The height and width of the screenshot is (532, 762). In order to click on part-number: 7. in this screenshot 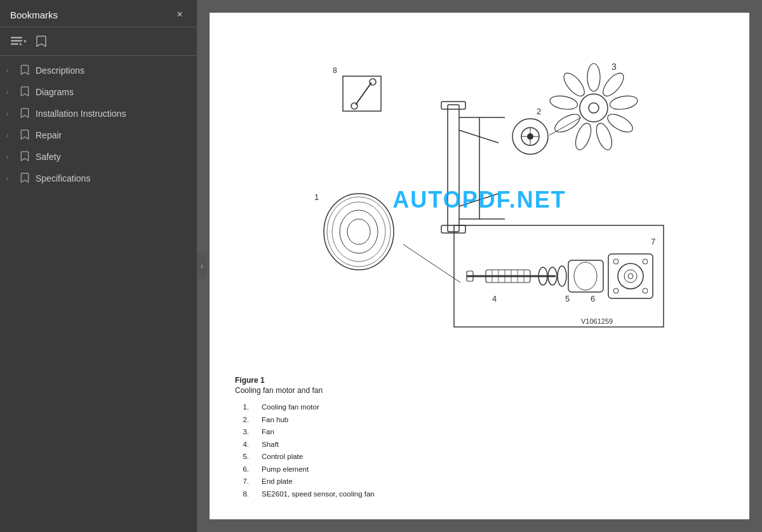, I will do `click(243, 482)`.